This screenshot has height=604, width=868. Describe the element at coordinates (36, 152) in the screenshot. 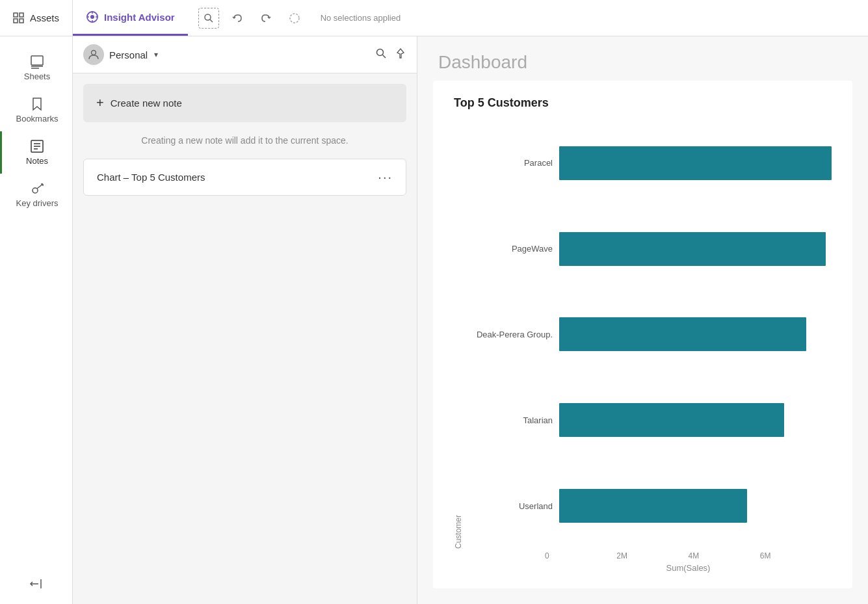

I see `sidebar-item-notes: Notes` at that location.